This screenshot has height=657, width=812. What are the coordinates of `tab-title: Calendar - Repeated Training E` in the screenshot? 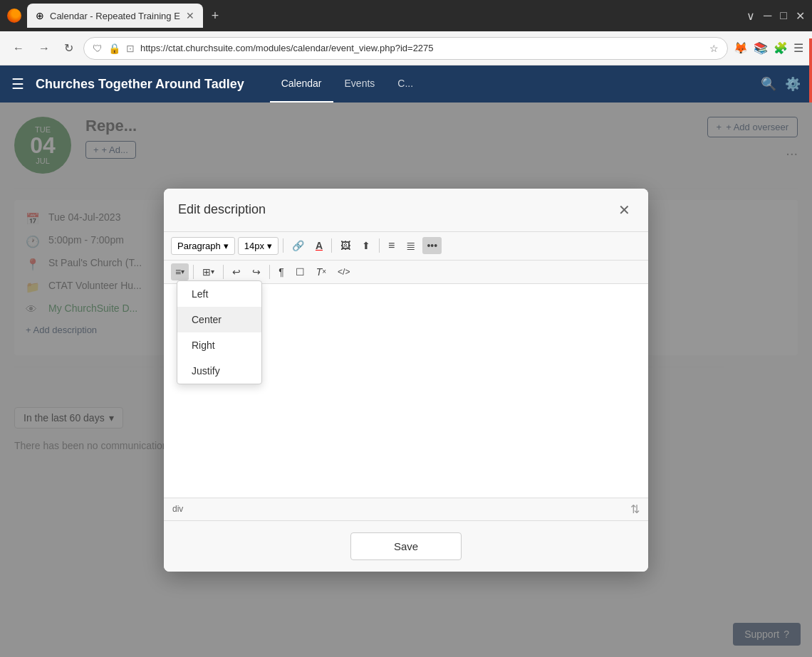 It's located at (115, 16).